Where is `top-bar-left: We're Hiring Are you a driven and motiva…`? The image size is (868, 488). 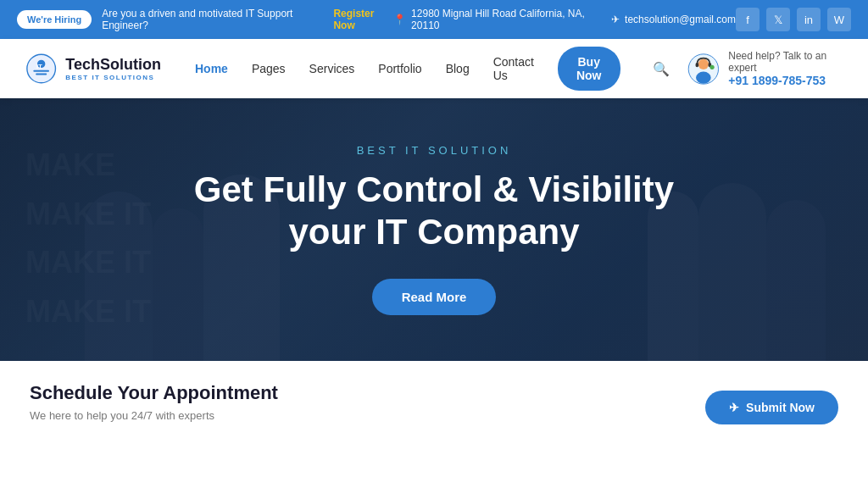
top-bar-left: We're Hiring Are you a driven and motiva… is located at coordinates (205, 19).